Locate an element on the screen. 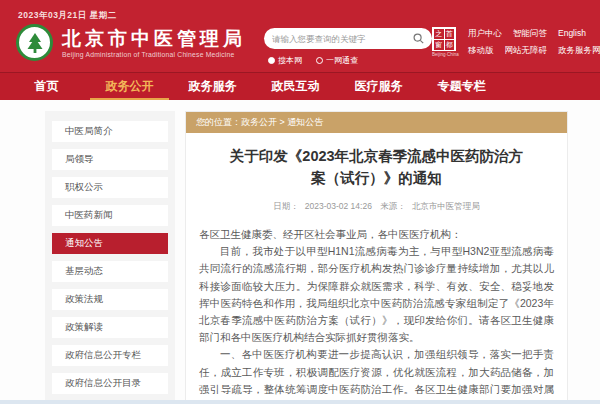 The width and height of the screenshot is (600, 404). sidebar-item-label: 政府信息公开目录 is located at coordinates (103, 384).